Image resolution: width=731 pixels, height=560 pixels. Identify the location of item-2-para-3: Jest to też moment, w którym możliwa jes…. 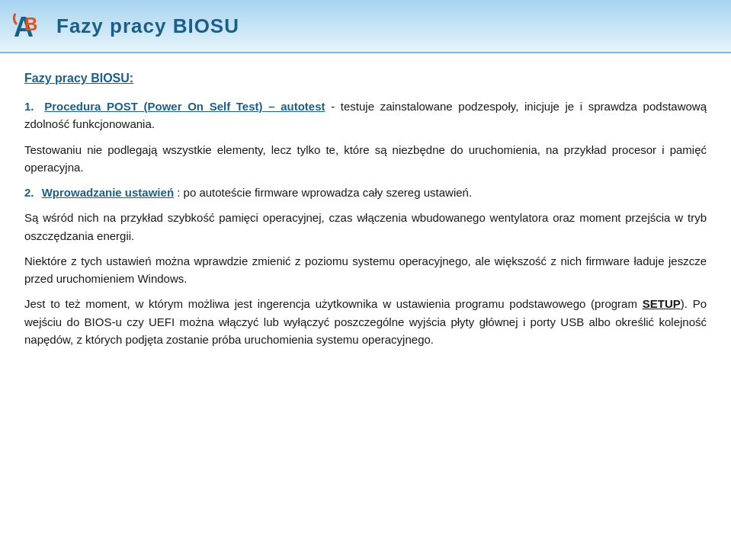
(366, 322).